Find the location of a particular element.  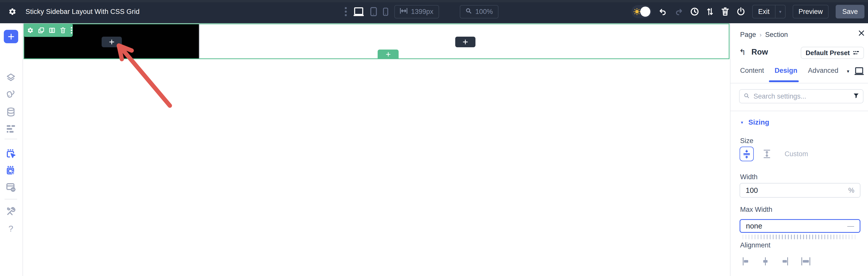

exit-label: Exit is located at coordinates (764, 11).